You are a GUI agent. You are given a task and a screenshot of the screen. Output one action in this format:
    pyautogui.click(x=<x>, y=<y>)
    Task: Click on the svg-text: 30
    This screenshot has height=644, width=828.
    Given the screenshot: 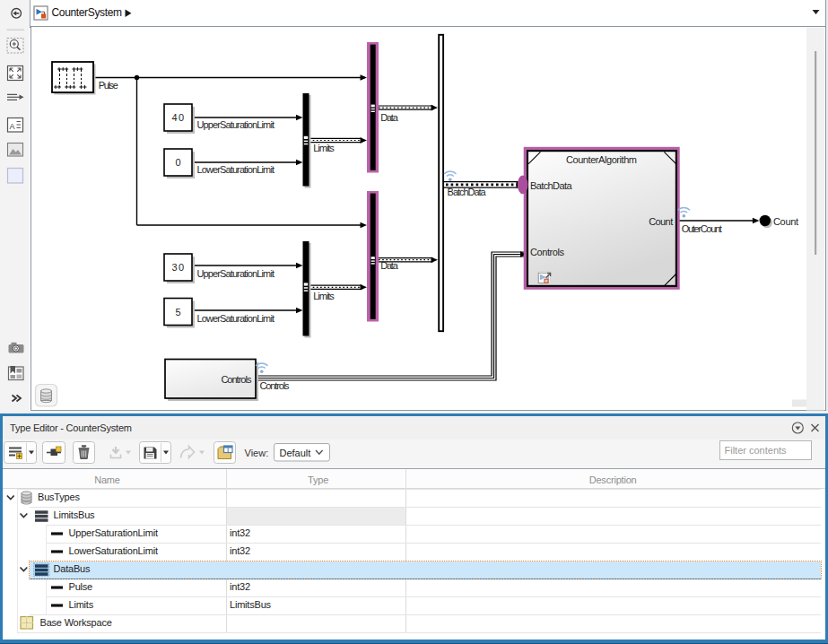 What is the action you would take?
    pyautogui.click(x=179, y=267)
    